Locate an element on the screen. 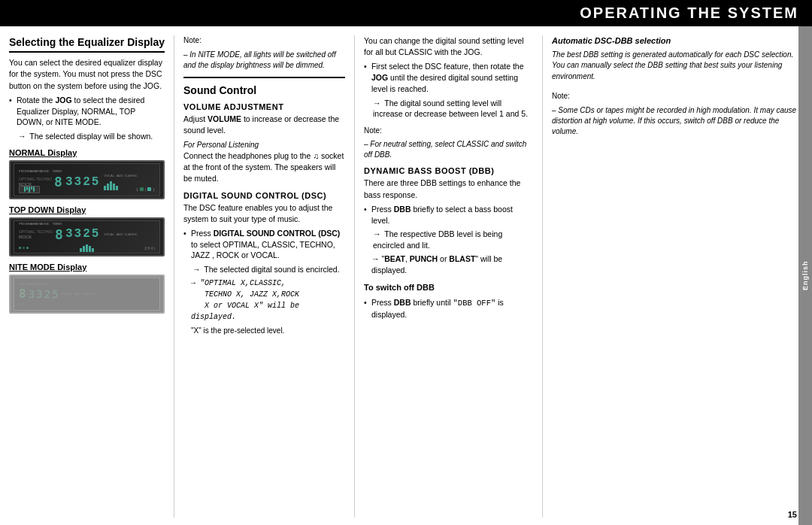 This screenshot has width=812, height=525. page-header: OPERATING THE SYSTEM is located at coordinates (406, 14).